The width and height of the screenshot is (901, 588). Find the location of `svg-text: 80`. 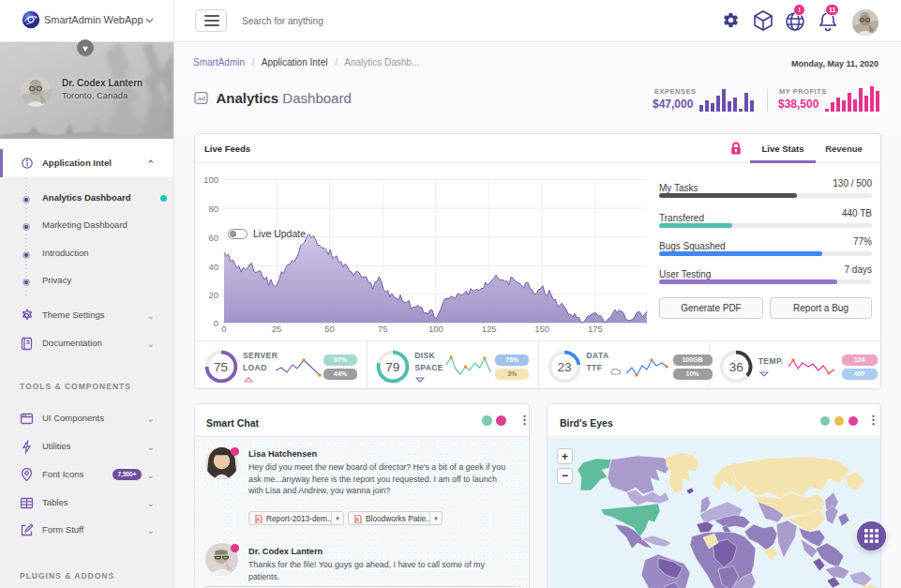

svg-text: 80 is located at coordinates (214, 208).